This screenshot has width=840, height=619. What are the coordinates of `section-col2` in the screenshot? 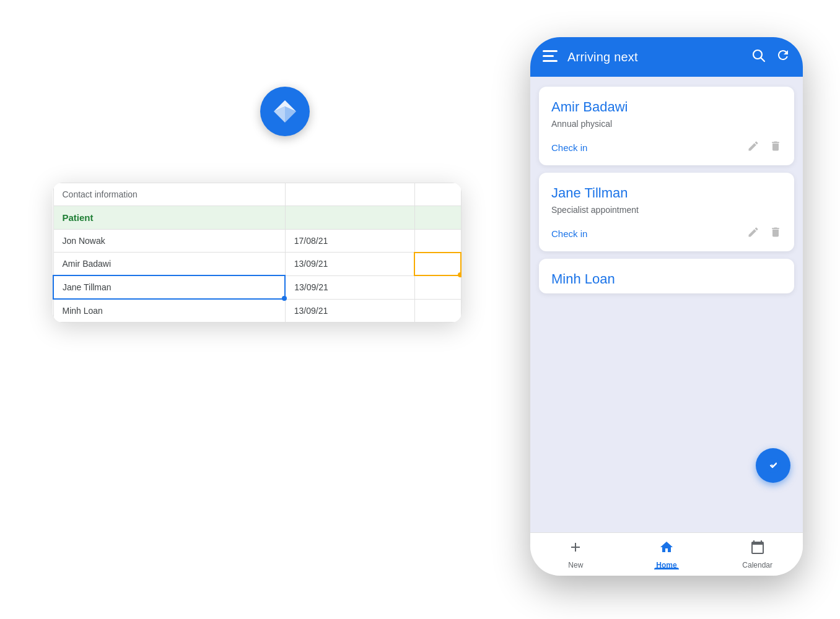 It's located at (349, 218).